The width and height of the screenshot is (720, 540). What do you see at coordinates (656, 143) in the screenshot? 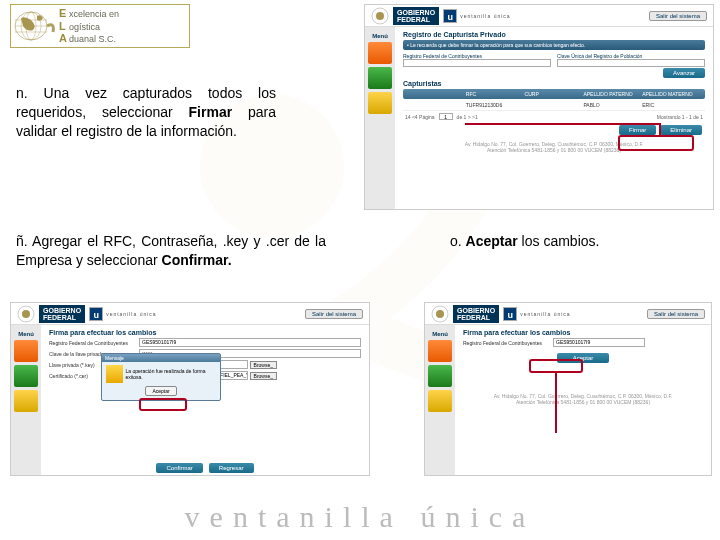
I see `callout-firmar` at bounding box center [656, 143].